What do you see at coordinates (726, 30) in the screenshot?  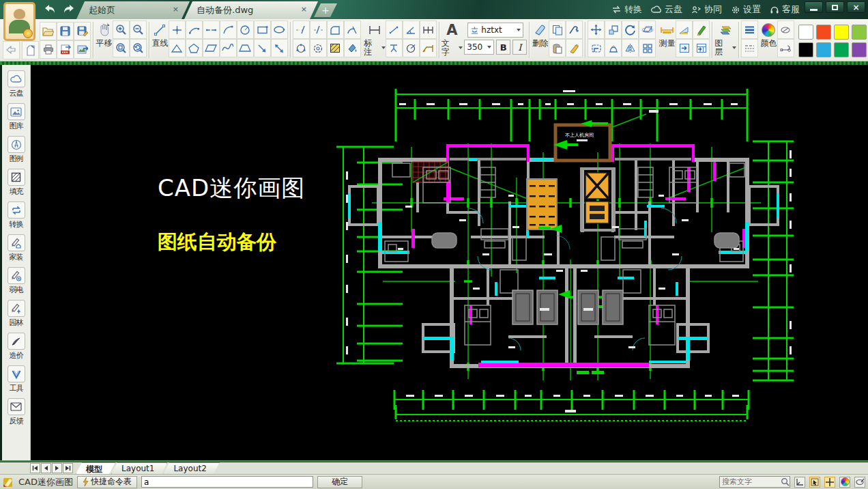 I see `layers-button` at bounding box center [726, 30].